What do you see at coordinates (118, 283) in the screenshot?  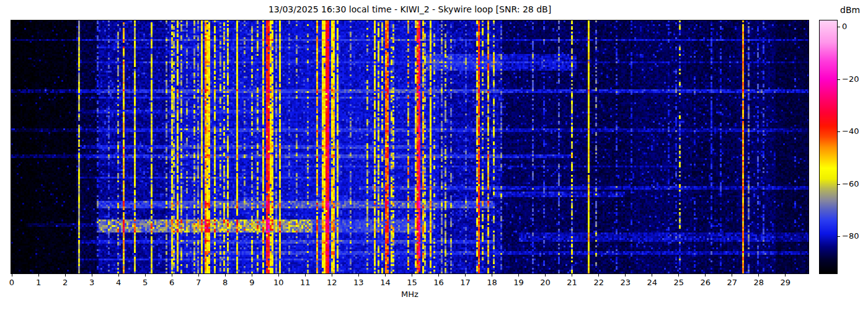 I see `x-tick-label: 4` at bounding box center [118, 283].